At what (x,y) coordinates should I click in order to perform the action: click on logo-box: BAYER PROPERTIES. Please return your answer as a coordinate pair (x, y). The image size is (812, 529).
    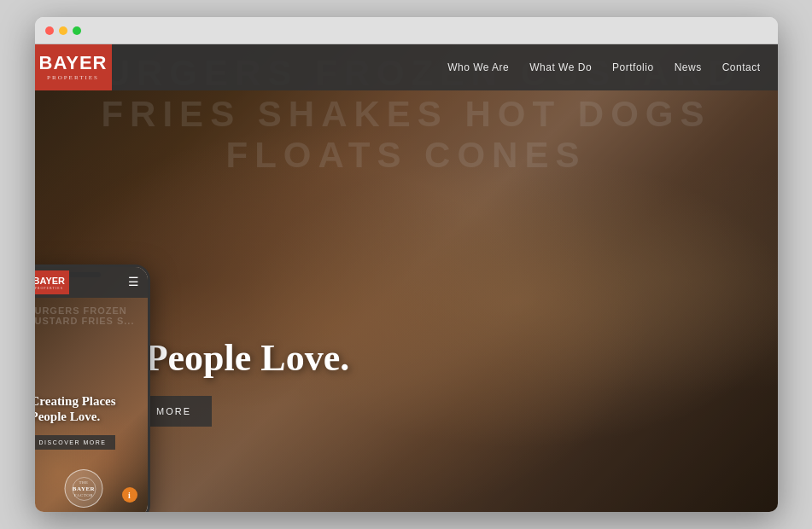
    Looking at the image, I should click on (73, 67).